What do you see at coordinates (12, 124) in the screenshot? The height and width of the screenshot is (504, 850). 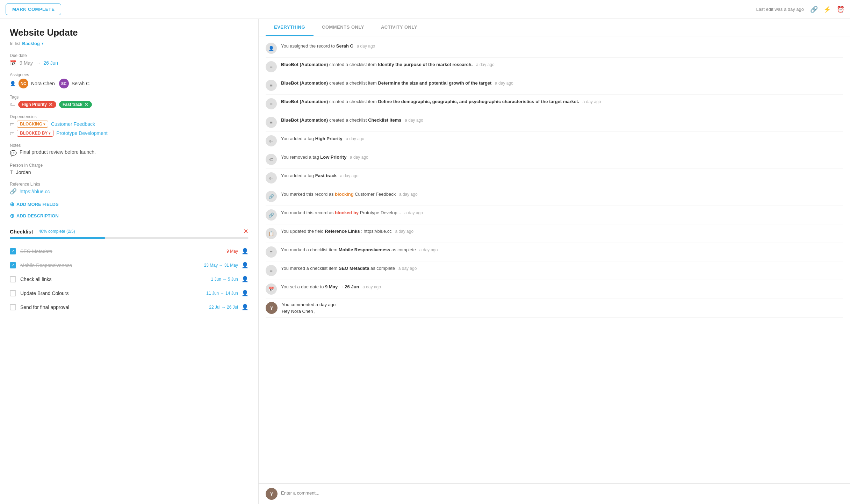 I see `dependency-icon-1: ⇄` at bounding box center [12, 124].